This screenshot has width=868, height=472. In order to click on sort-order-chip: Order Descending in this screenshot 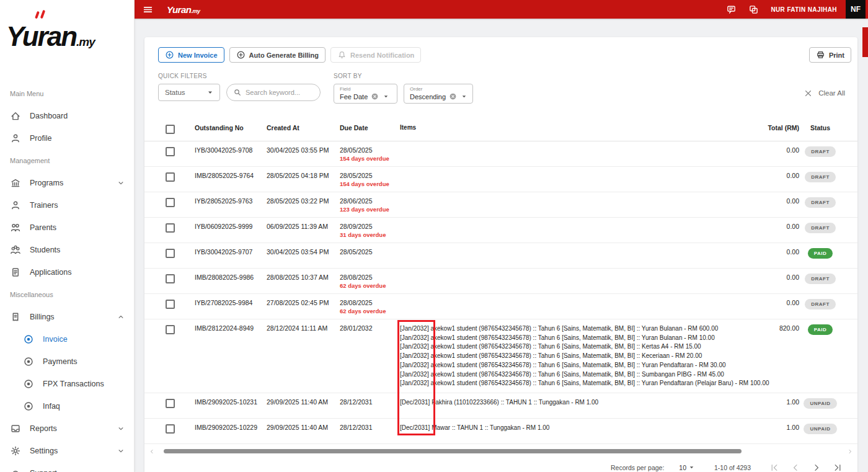, I will do `click(438, 94)`.